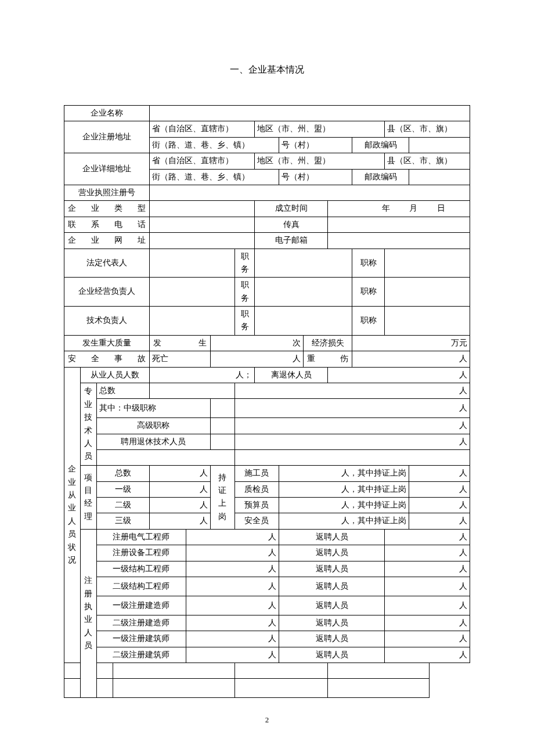  What do you see at coordinates (165, 458) in the screenshot?
I see `pt-spacer` at bounding box center [165, 458].